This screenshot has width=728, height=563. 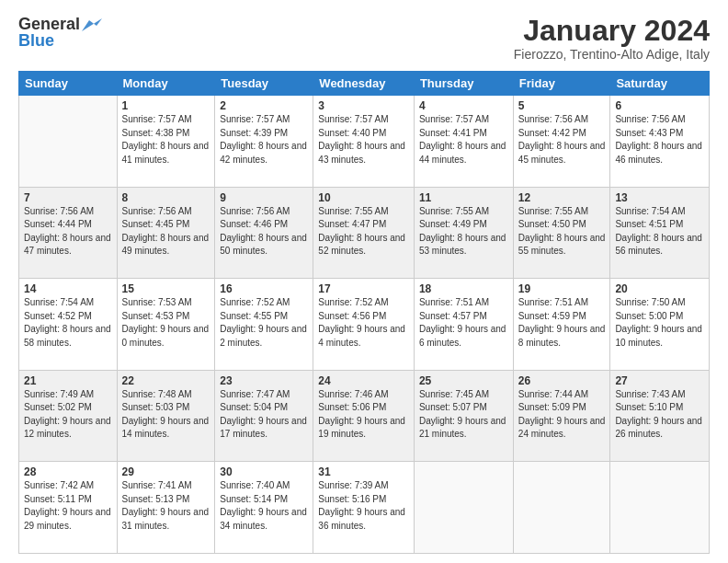 What do you see at coordinates (562, 325) in the screenshot?
I see `day-cell: 19Sunrise: 7:51 AMSunset: 4:59 PMDayligh…` at bounding box center [562, 325].